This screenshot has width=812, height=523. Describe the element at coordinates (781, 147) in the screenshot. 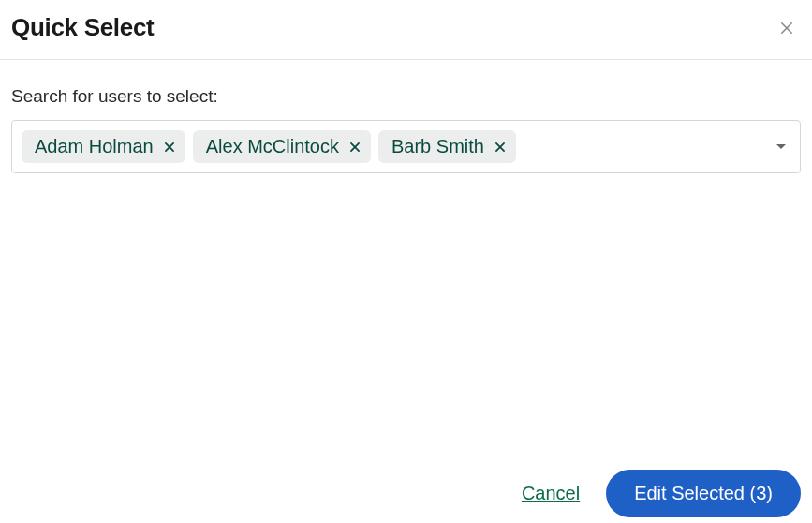

I see `chevron-down-icon` at that location.